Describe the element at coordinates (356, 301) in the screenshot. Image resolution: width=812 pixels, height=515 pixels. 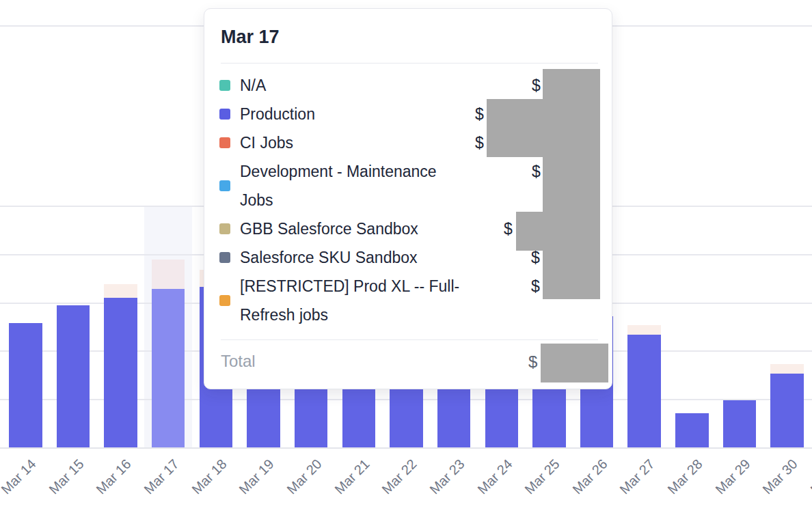
I see `tooltip-row-restricted-prod-xl: [RESTRICTED] Prod XL -- Full-Refresh job…` at that location.